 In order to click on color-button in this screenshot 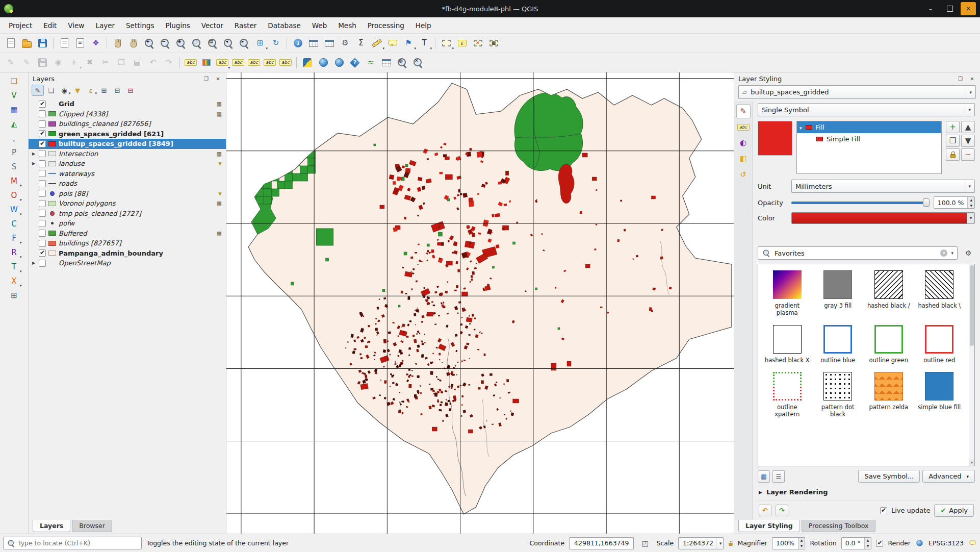, I will do `click(883, 218)`.